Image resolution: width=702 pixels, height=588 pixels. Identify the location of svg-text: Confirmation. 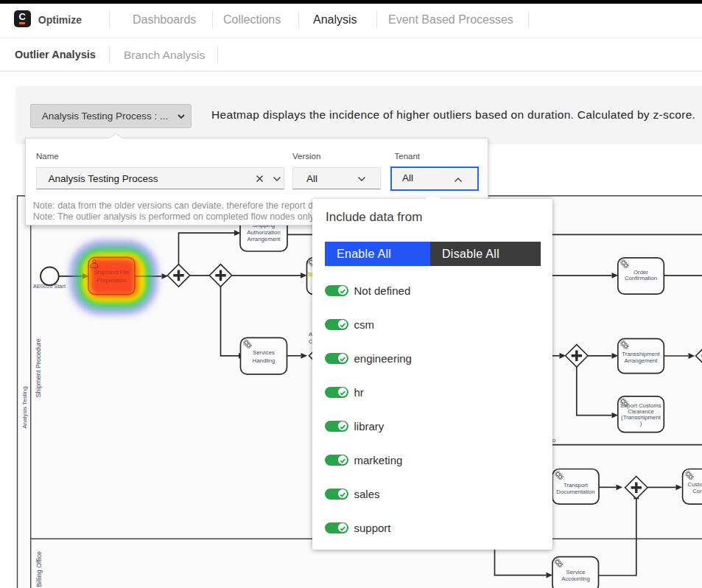
(641, 279).